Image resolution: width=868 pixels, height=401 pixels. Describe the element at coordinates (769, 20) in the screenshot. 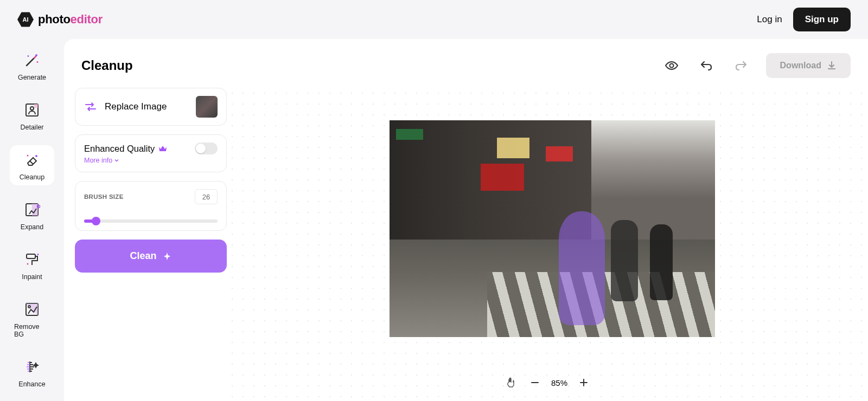

I see `login-button: Log in` at that location.